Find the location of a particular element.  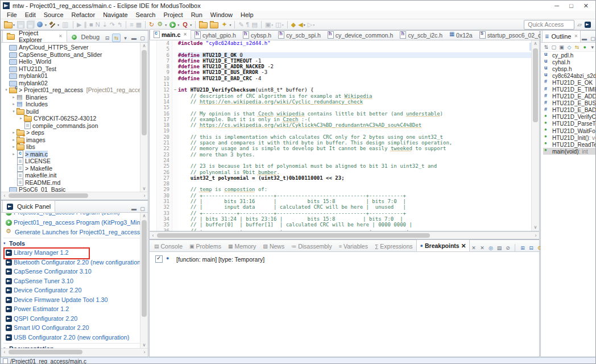

code-line: 34 // | bits 31:24 | bits 23:16 | bits 1… is located at coordinates (341, 219).